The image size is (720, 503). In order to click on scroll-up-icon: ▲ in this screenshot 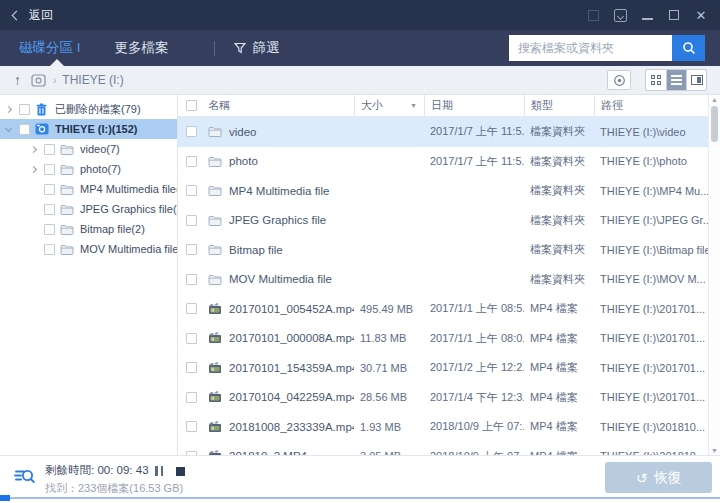, I will do `click(714, 100)`.